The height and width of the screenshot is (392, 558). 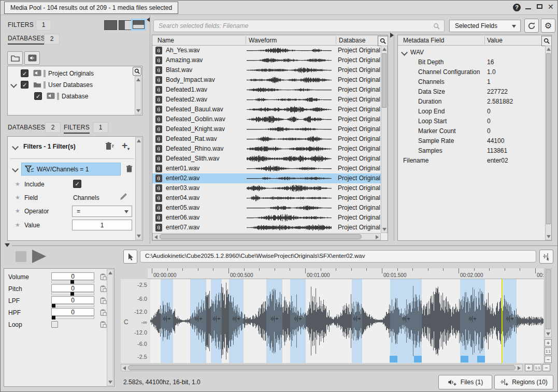 What do you see at coordinates (21, 257) in the screenshot?
I see `stop-button` at bounding box center [21, 257].